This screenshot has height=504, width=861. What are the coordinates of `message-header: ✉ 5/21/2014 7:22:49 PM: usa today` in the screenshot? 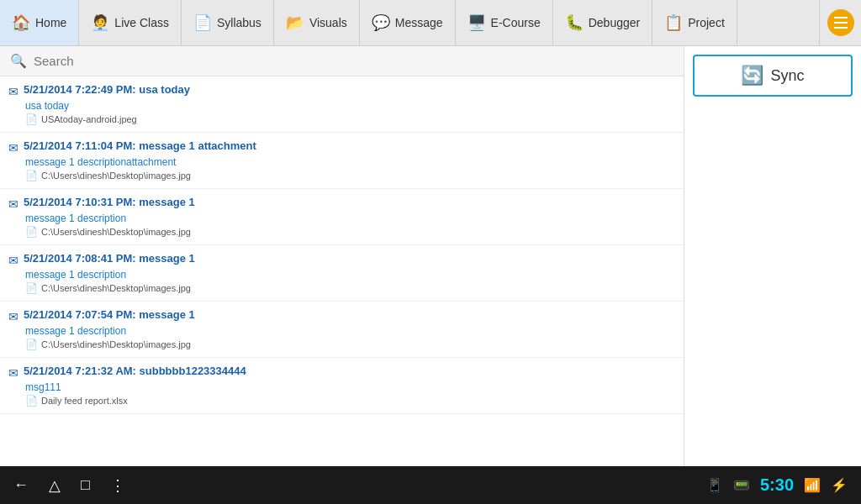 It's located at (341, 91).